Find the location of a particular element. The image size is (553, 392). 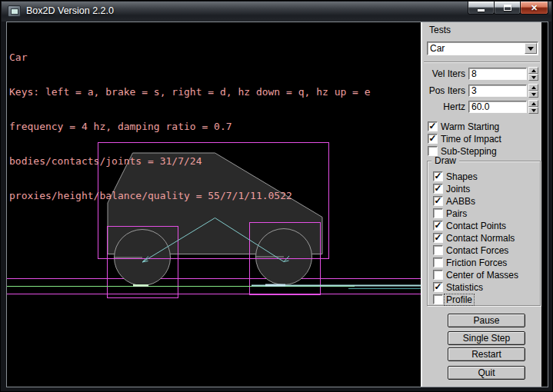

draw-group-title: Draw is located at coordinates (445, 161).